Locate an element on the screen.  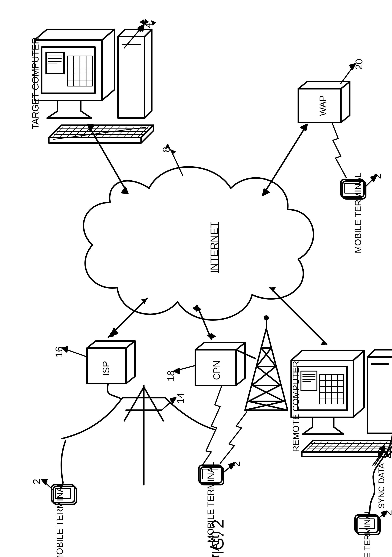
ref-2-wap: 2 is located at coordinates (377, 176).